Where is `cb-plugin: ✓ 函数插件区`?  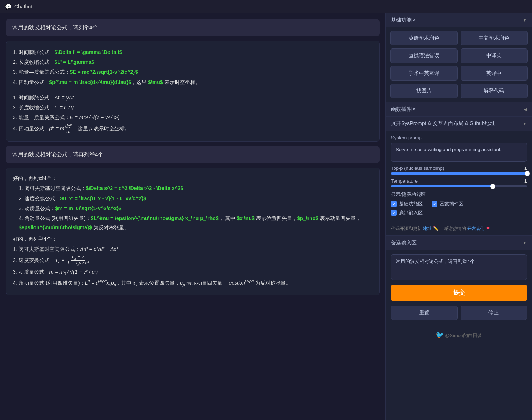
cb-plugin: ✓ 函数插件区 is located at coordinates (448, 204).